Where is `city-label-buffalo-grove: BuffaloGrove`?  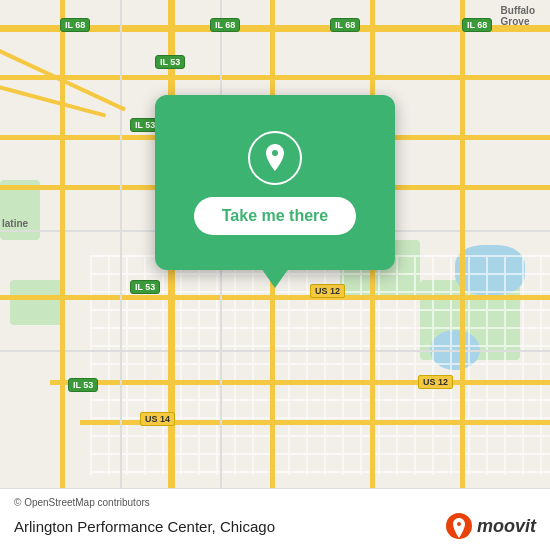
city-label-buffalo-grove: BuffaloGrove is located at coordinates (518, 16).